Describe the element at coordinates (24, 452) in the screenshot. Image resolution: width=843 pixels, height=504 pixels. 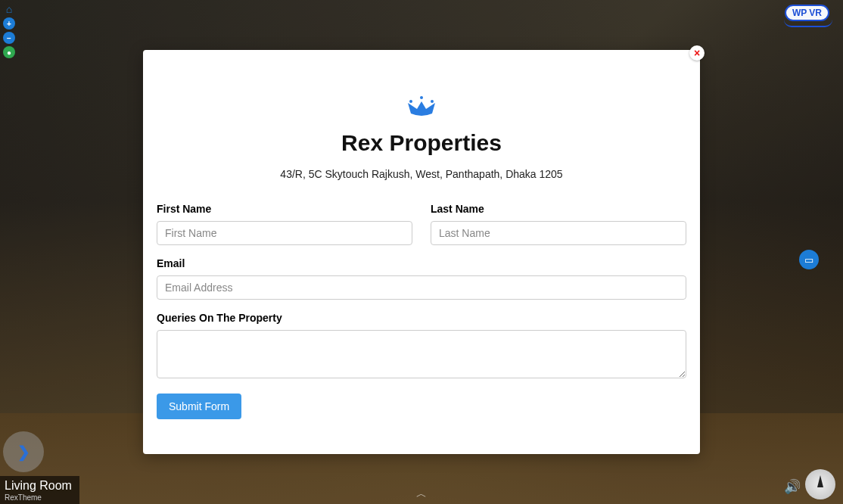
I see `chevron-right-icon: ❯` at that location.